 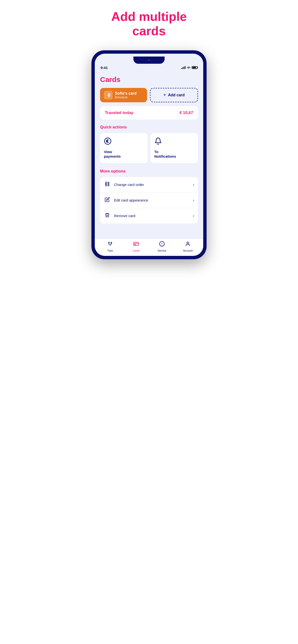 What do you see at coordinates (152, 216) in the screenshot?
I see `remove-card-label: Remove card` at bounding box center [152, 216].